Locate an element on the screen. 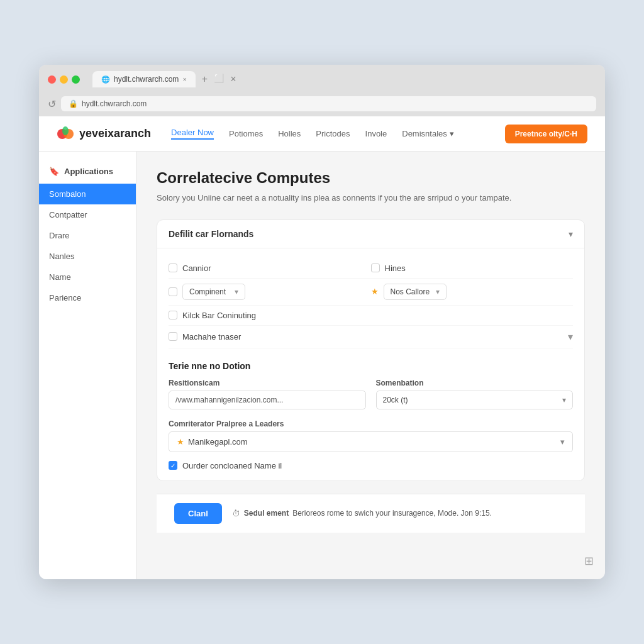  checkbox-cannior is located at coordinates (173, 268).